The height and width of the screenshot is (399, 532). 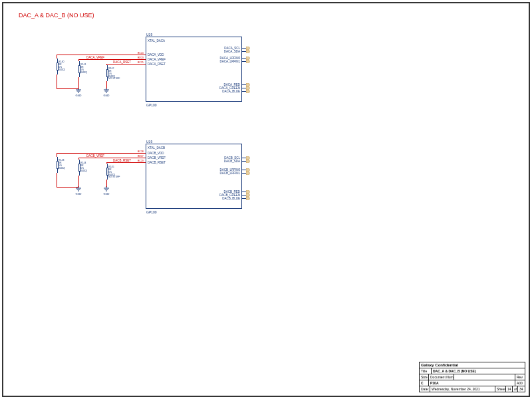 What do you see at coordinates (424, 383) in the screenshot?
I see `tb-size: C` at bounding box center [424, 383].